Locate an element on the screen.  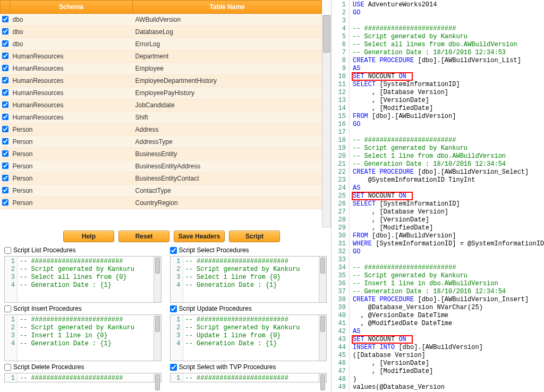
panel-code-list: 1234-- ######################## -- Scrip… is located at coordinates (83, 279).